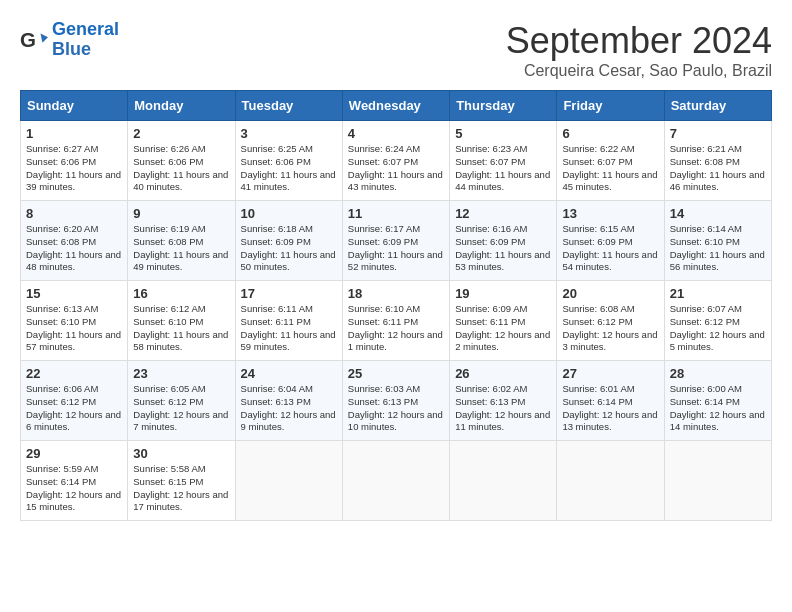 The height and width of the screenshot is (612, 792). What do you see at coordinates (181, 408) in the screenshot?
I see `day-info: Sunrise: 6:05 AM Sunset: 6:12 PM Dayligh…` at bounding box center [181, 408].